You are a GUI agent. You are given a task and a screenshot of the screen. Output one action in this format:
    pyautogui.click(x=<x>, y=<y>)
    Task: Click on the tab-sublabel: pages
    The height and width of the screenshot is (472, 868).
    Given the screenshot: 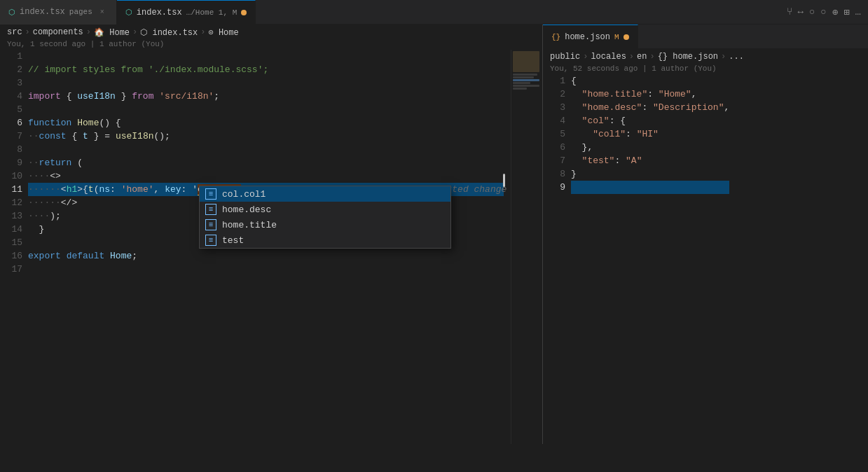 What is the action you would take?
    pyautogui.click(x=81, y=12)
    